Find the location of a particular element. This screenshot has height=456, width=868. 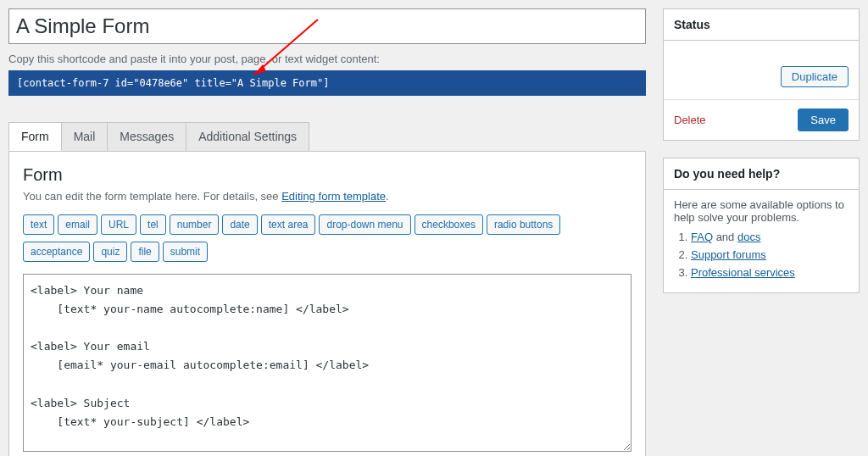

tag-btn-number: number is located at coordinates (195, 225).